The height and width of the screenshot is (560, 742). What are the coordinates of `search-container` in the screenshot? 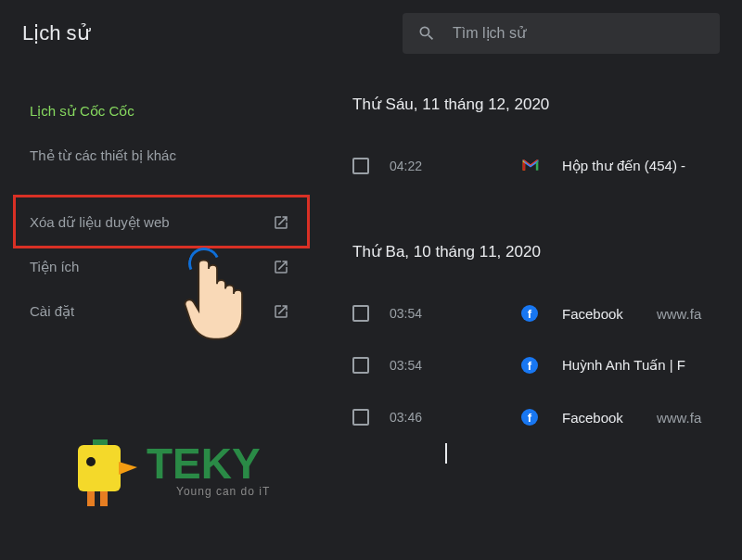 It's located at (561, 33).